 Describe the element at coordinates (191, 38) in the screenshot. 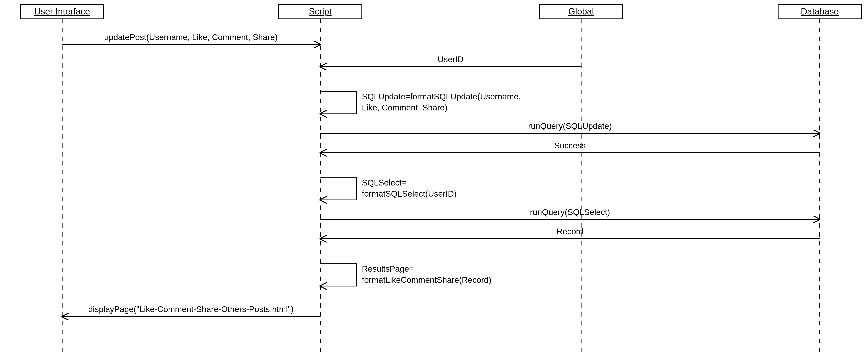

I see `message-update-post: updatePost(Username, Like, Comment, Shar…` at that location.